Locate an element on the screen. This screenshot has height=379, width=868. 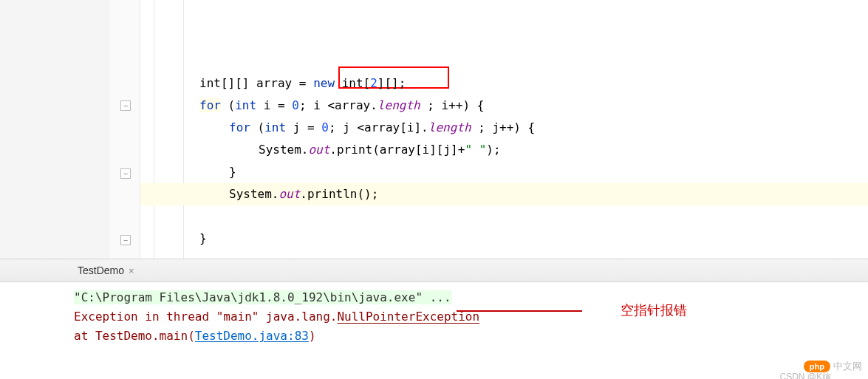
console-tab-bar: TestDemo × is located at coordinates (434, 270).